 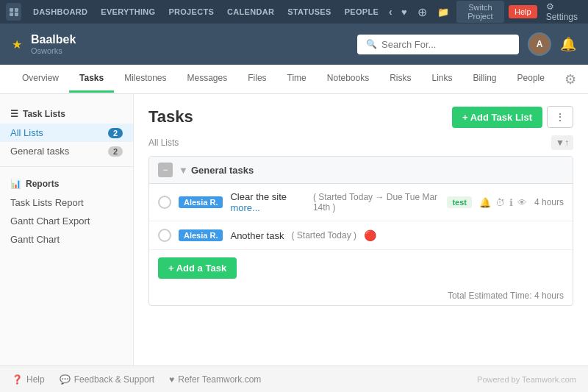 What do you see at coordinates (372, 44) in the screenshot?
I see `search-icon: 🔍` at bounding box center [372, 44].